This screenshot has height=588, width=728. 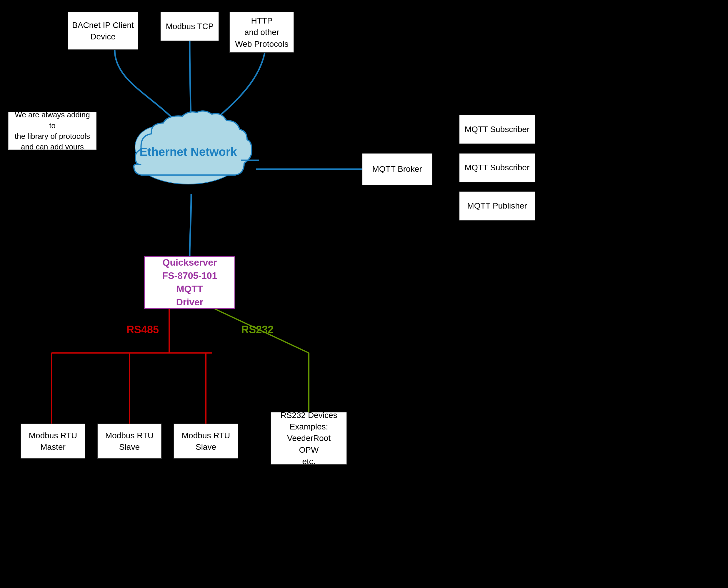 What do you see at coordinates (188, 150) in the screenshot?
I see `ethernet-cloud: Ethernet Network` at bounding box center [188, 150].